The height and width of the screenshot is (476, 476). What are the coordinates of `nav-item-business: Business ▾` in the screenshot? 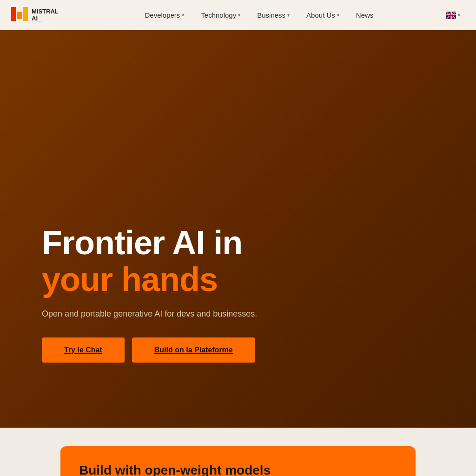 It's located at (273, 15).